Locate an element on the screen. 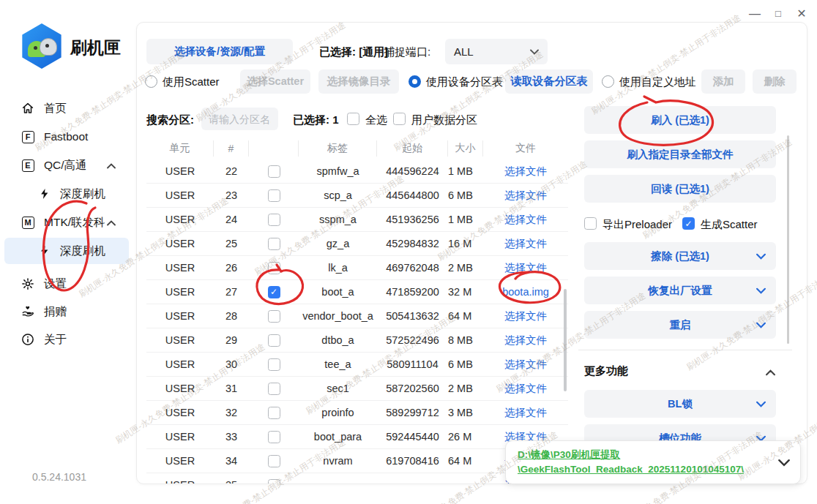 This screenshot has height=504, width=817. right-panel-scrollbar is located at coordinates (788, 240).